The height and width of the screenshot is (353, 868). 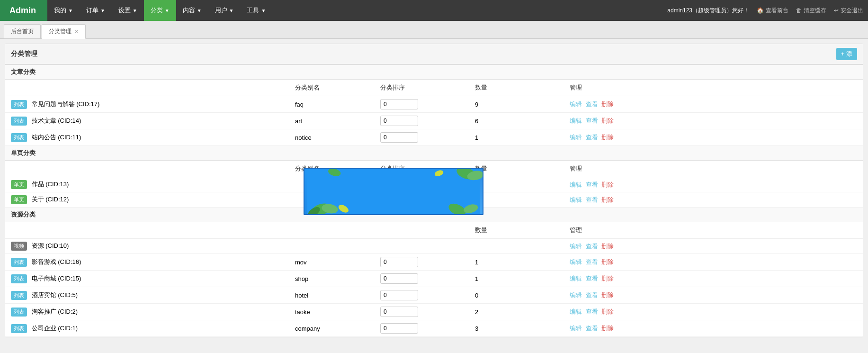 I want to click on view-link-2-5: 查看, so click(x=592, y=328).